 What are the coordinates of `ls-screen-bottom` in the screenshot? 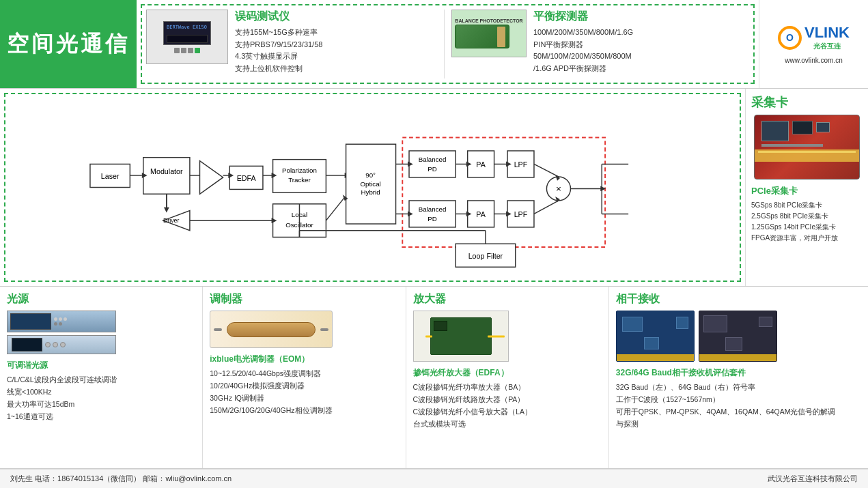 It's located at (27, 345).